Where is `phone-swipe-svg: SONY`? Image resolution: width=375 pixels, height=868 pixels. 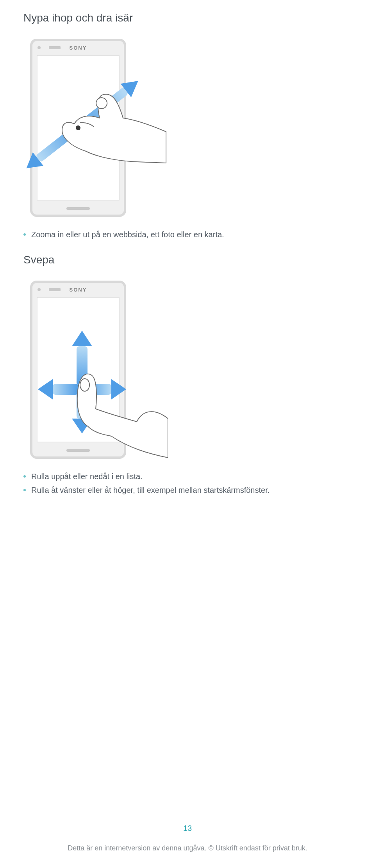 phone-swipe-svg: SONY is located at coordinates (94, 370).